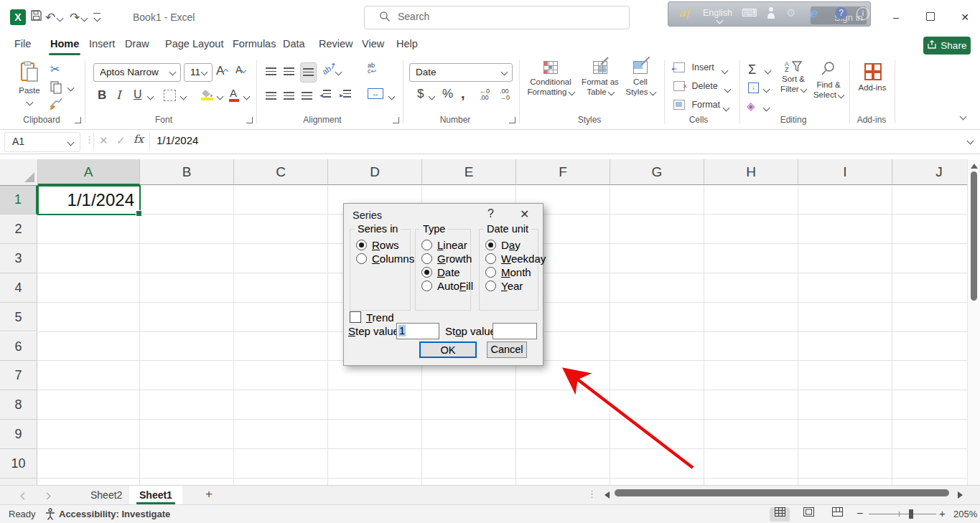 The height and width of the screenshot is (523, 980). What do you see at coordinates (65, 44) in the screenshot?
I see `tab-home: Home` at bounding box center [65, 44].